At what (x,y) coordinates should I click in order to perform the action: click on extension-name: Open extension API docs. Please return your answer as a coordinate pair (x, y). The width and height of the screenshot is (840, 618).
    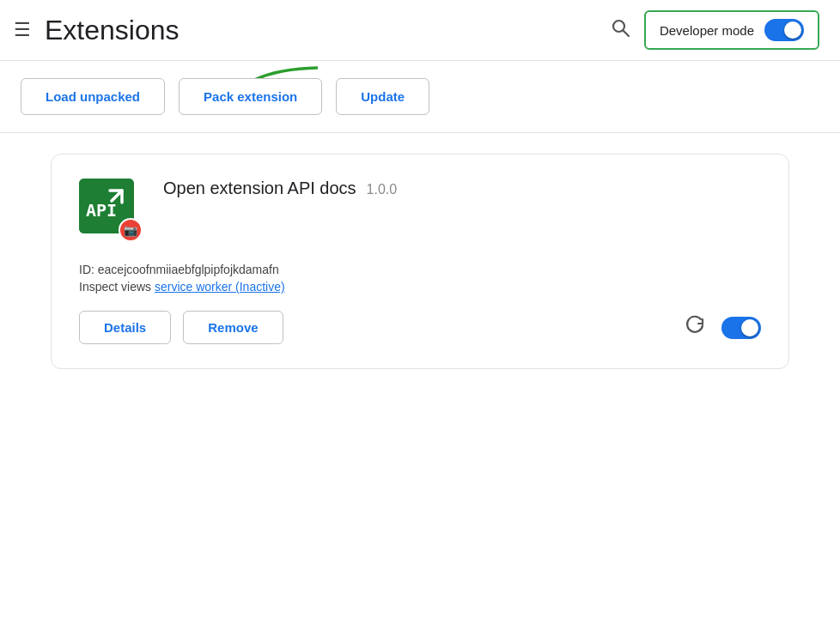
    Looking at the image, I should click on (259, 189).